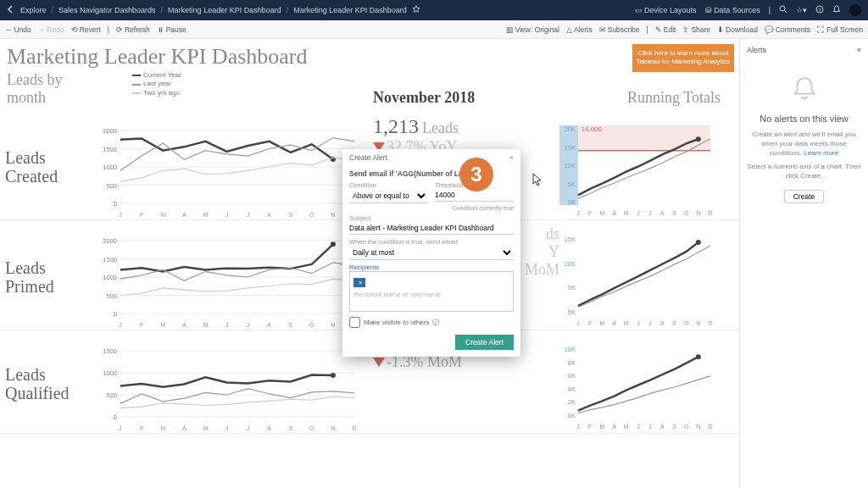  I want to click on edit-button: ✎ Edit, so click(666, 30).